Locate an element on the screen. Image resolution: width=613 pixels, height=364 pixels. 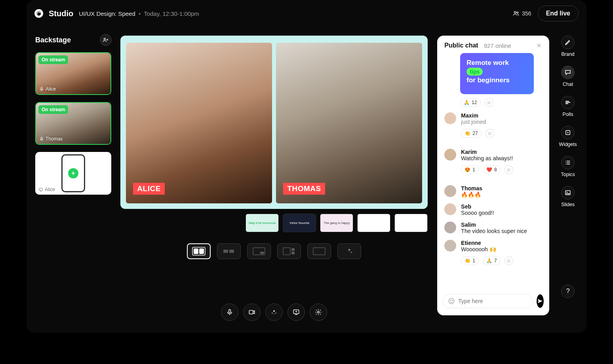
rail-label: Widgets is located at coordinates (568, 144).